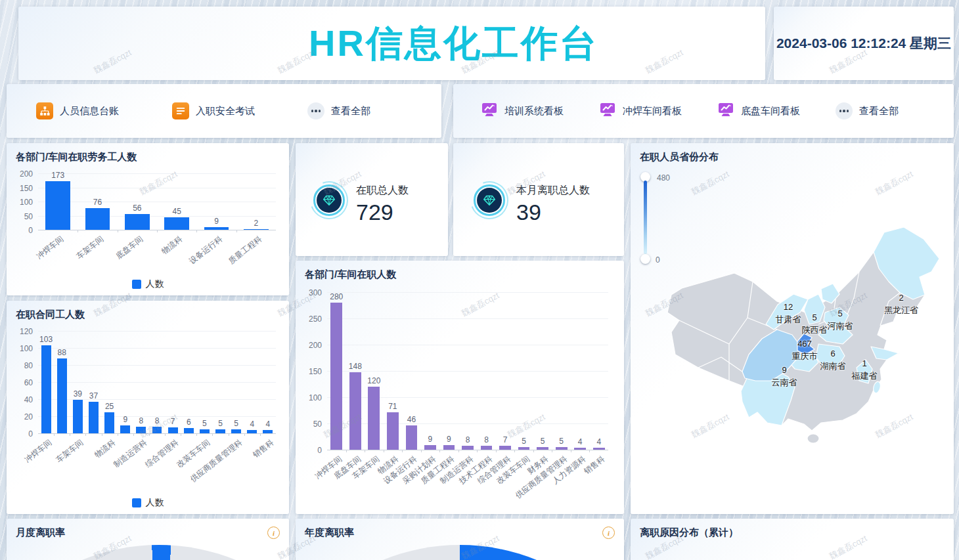  Describe the element at coordinates (213, 111) in the screenshot. I see `tool-onboarding-safety-exam: 入职安全考试` at that location.